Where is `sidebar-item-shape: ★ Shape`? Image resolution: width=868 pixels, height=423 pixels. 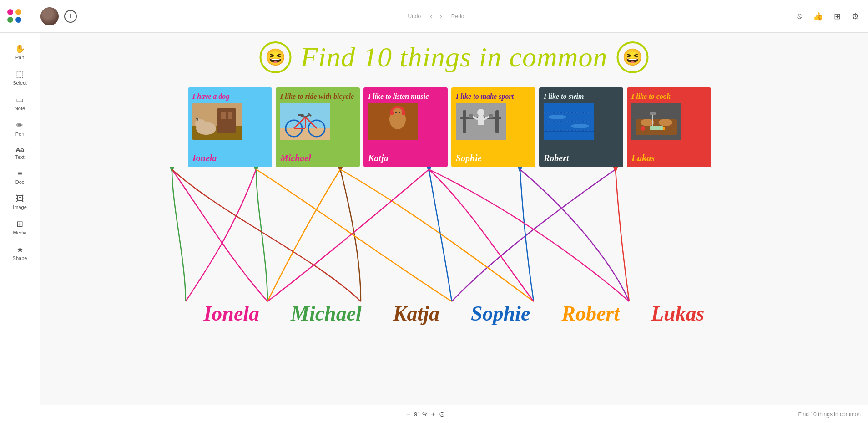
sidebar-item-shape: ★ Shape is located at coordinates (20, 253).